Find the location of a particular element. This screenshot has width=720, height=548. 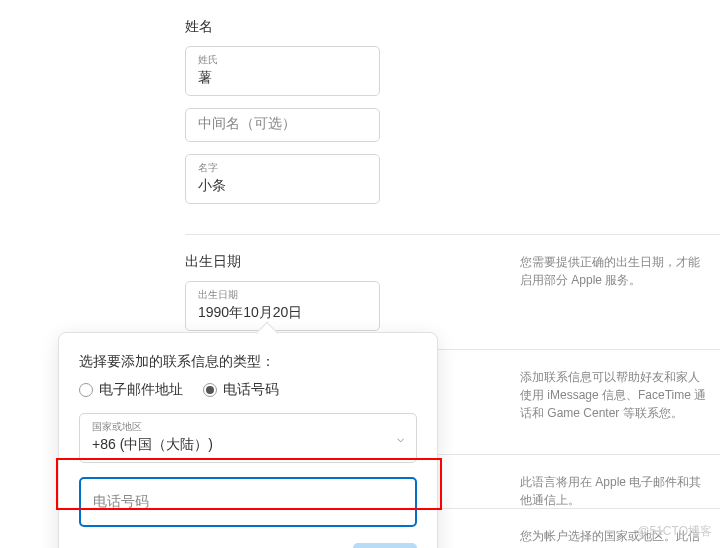

givenname-value: 小条 is located at coordinates (212, 185).